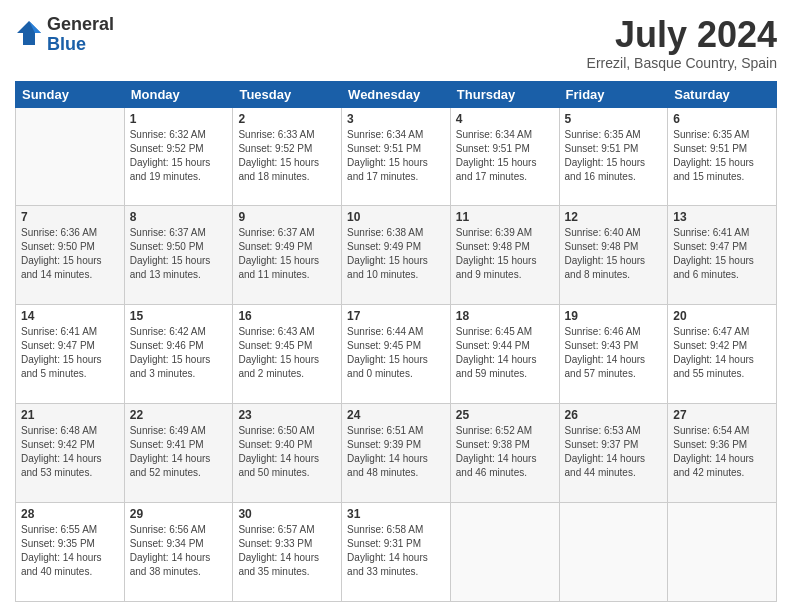 This screenshot has height=612, width=792. I want to click on table-row: 21Sunrise: 6:48 AM Sunset: 9:42 PM Dayli…, so click(70, 454).